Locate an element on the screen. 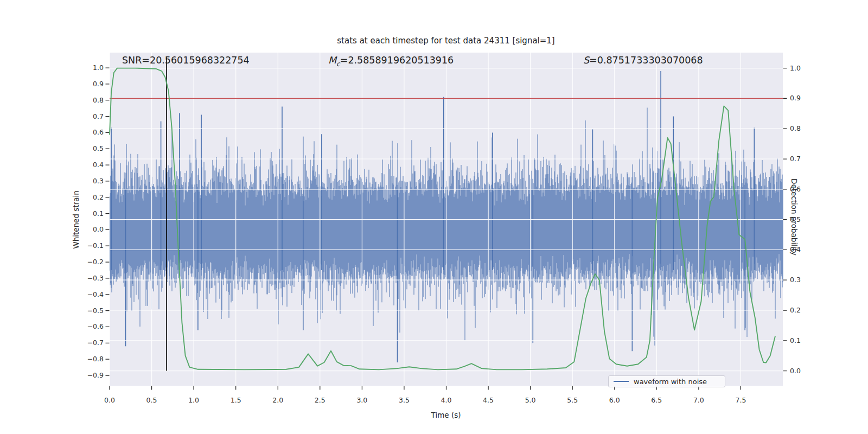  left-axis-tick-label: 0.7 is located at coordinates (90, 116).